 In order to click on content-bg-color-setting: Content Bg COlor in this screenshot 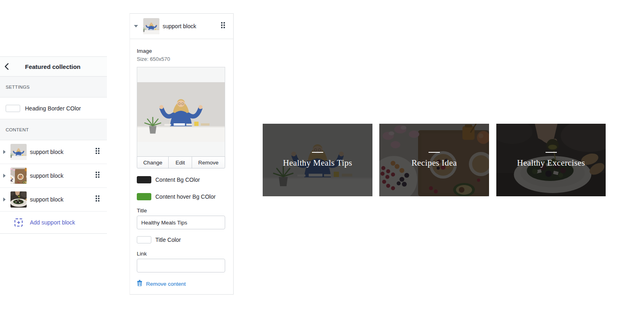, I will do `click(181, 180)`.